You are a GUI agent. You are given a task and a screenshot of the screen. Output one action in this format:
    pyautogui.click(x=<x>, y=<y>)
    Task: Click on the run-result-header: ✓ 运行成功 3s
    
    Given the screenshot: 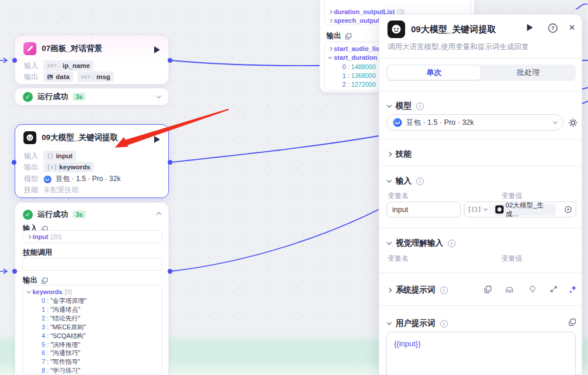 What is the action you would take?
    pyautogui.click(x=91, y=214)
    